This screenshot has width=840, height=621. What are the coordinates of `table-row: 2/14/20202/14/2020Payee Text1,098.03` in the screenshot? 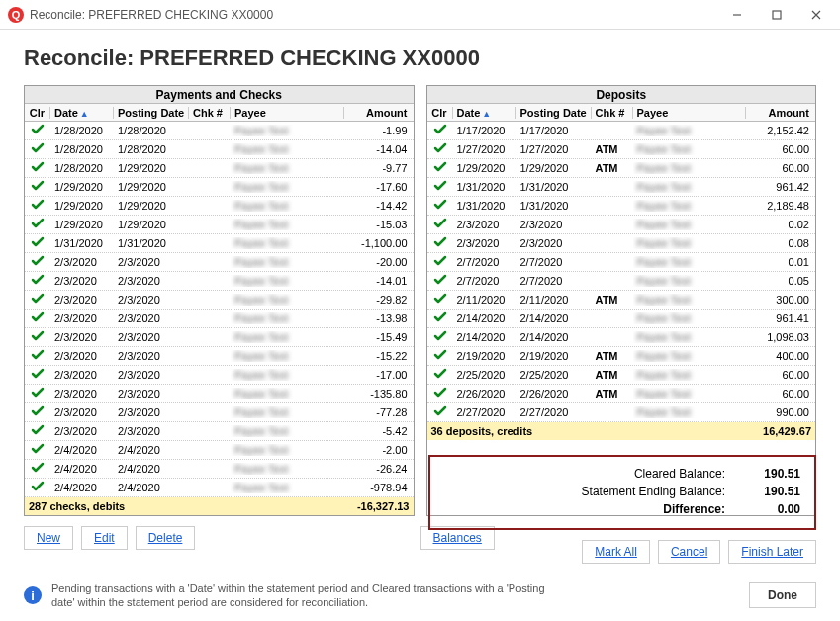 It's located at (621, 338).